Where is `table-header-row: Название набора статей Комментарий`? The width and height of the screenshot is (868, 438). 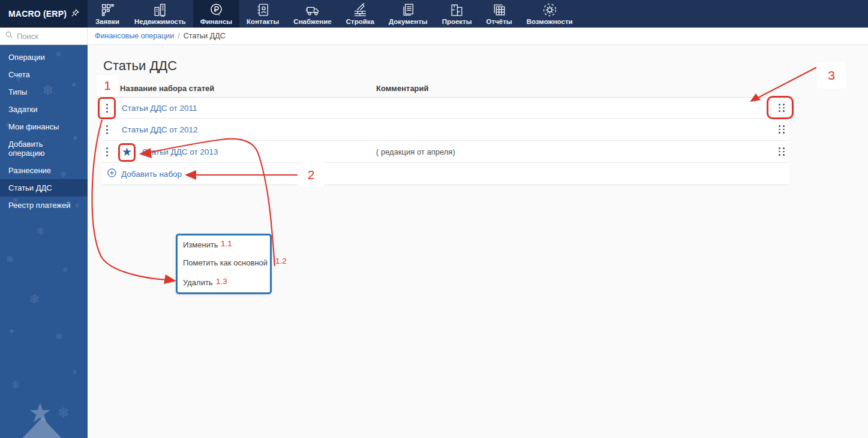
table-header-row: Название набора статей Комментарий is located at coordinates (446, 89).